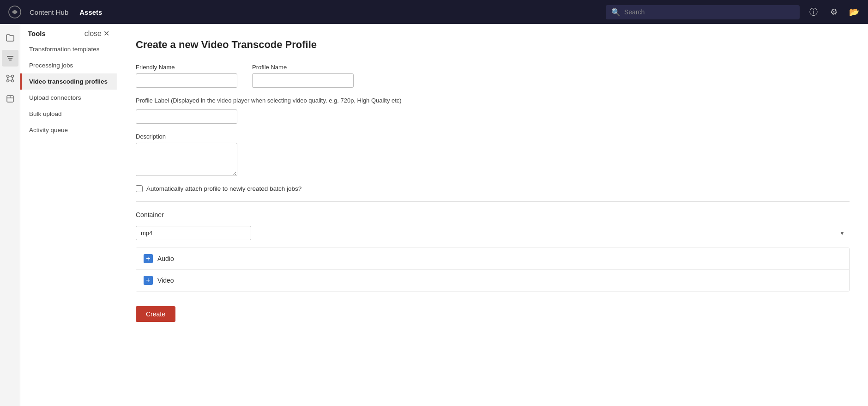 This screenshot has height=406, width=868. What do you see at coordinates (303, 67) in the screenshot?
I see `profile-name-label: Profile Name` at bounding box center [303, 67].